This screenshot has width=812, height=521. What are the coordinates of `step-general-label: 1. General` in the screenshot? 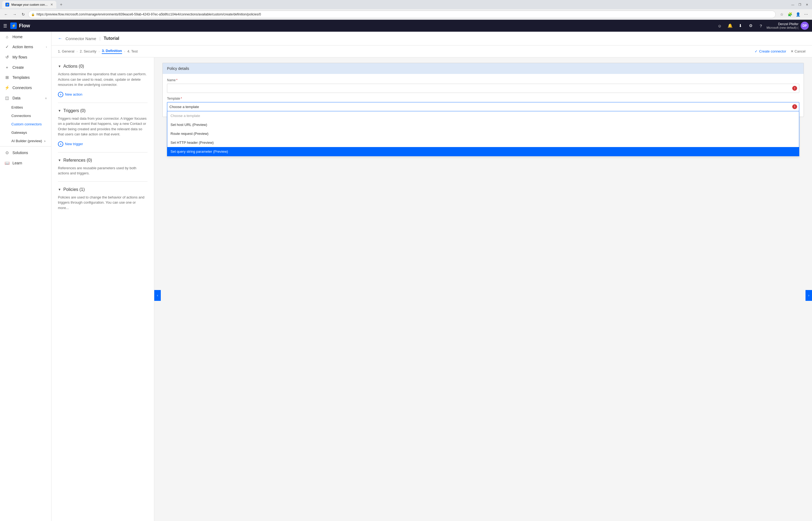 It's located at (66, 51).